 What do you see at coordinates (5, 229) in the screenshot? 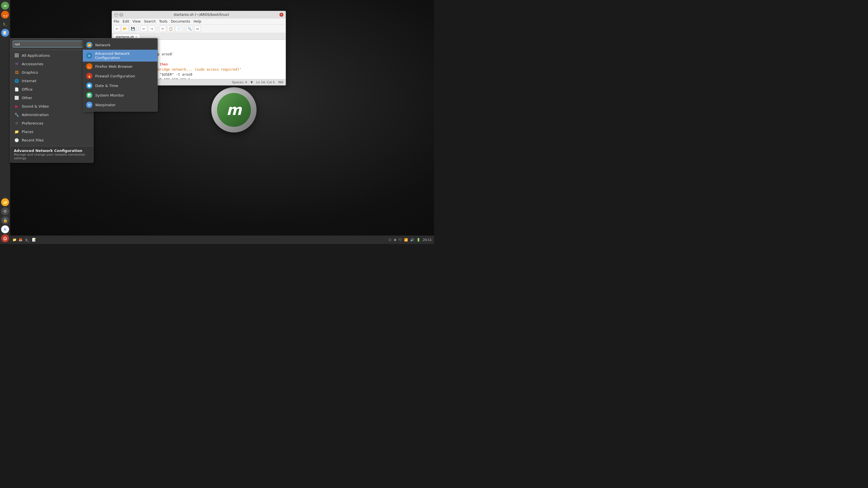
I see `google-taskbar-icon: G` at bounding box center [5, 229].